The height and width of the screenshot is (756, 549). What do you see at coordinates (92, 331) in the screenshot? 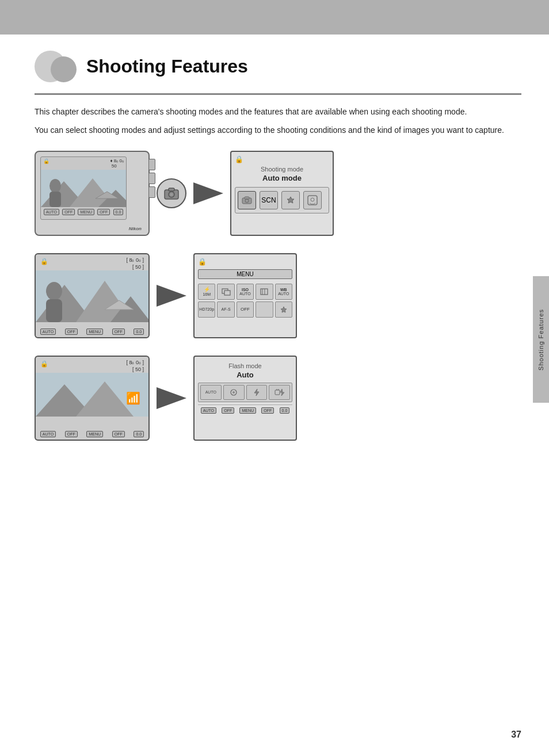
I see `bottom-icons-2: AUTO OFF MENU OFF 0.0` at bounding box center [92, 331].